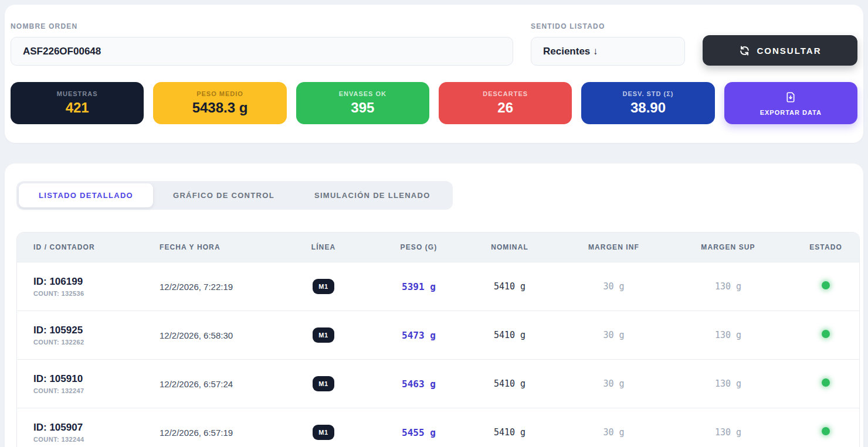 This screenshot has width=868, height=447. I want to click on sort-field-group: SENTIDO LISTADO Recientes ↓, so click(608, 44).